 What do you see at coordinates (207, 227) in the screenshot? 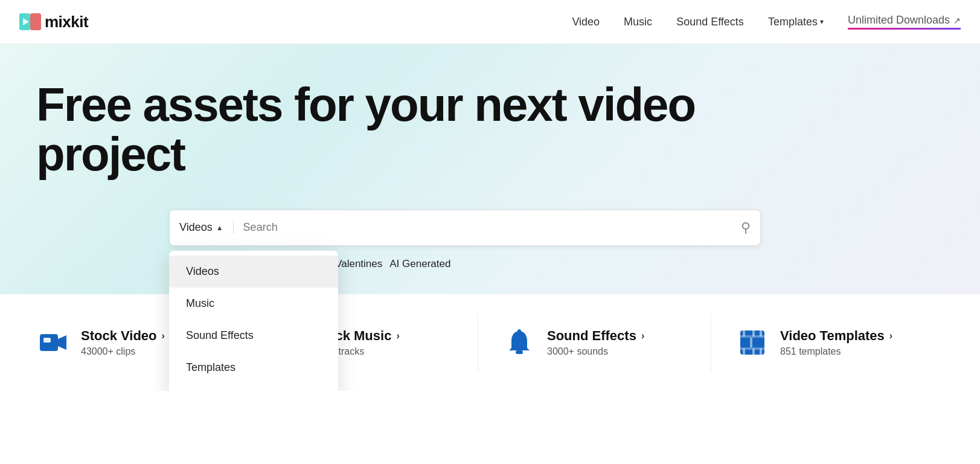
I see `search-category-selector: Videos ▲` at bounding box center [207, 227].